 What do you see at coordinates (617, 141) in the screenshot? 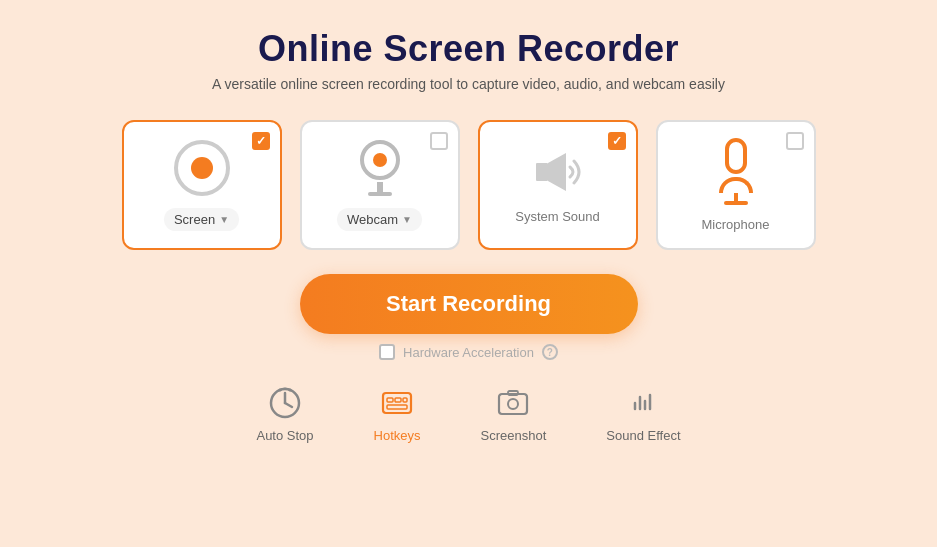
I see `system-sound-checkbox: ✓` at bounding box center [617, 141].